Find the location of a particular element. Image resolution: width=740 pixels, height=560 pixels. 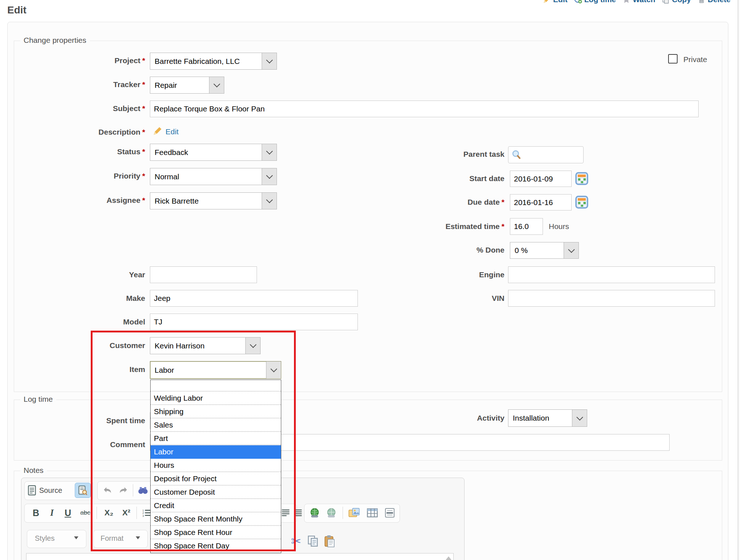

subject-label: Subject* is located at coordinates (83, 109).